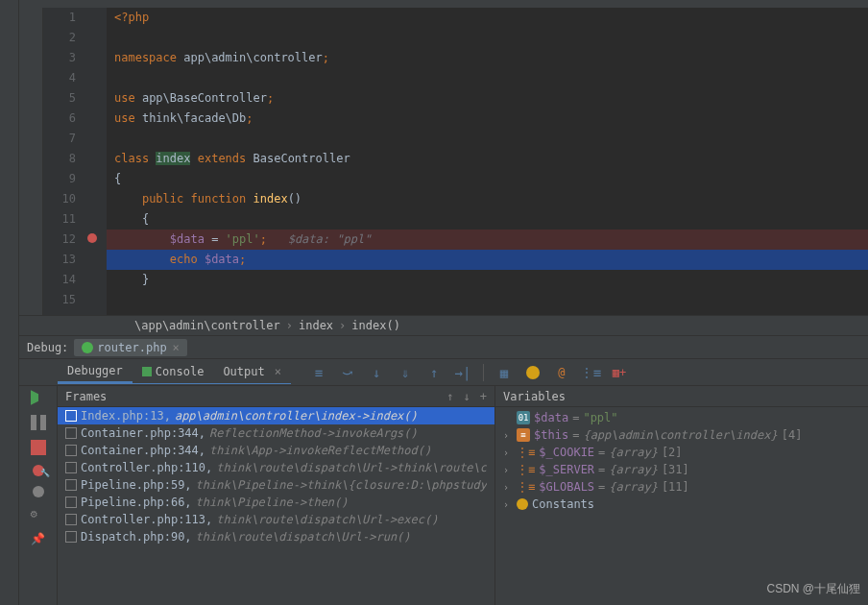 The image size is (868, 605). Describe the element at coordinates (504, 373) in the screenshot. I see `evaluate-button: ▦` at that location.